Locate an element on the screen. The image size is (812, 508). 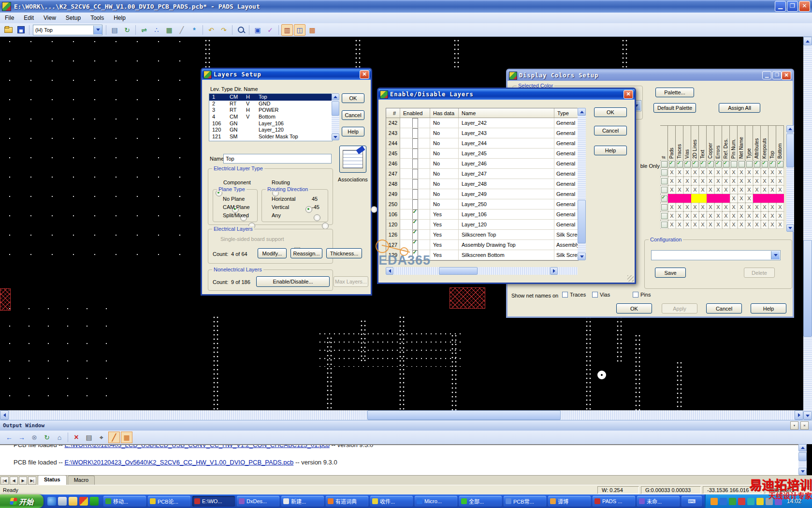
home-icon: ⌂ is located at coordinates (59, 437).